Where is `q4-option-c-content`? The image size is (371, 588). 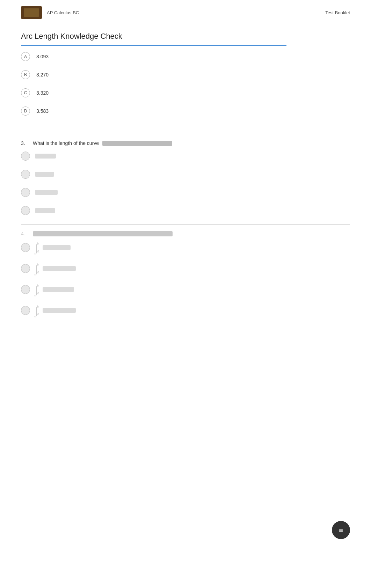
q4-option-c-content is located at coordinates (58, 289).